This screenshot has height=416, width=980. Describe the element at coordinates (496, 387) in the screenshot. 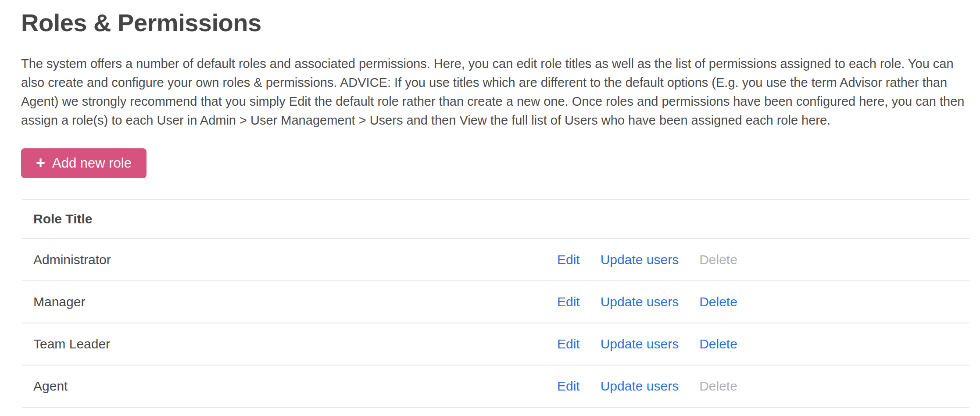

I see `table-row: Agent EditUpdate usersDelete` at that location.